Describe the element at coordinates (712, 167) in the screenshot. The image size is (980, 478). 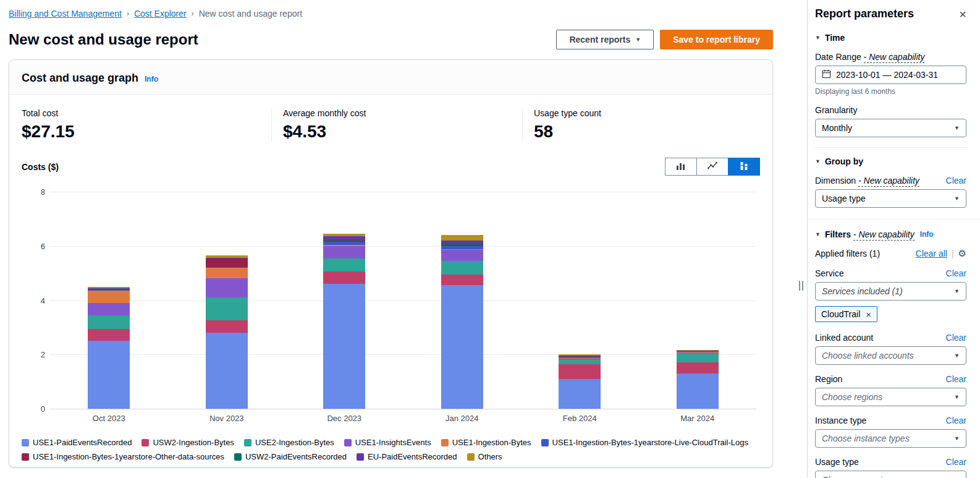
I see `line-chart-toggle-button` at that location.